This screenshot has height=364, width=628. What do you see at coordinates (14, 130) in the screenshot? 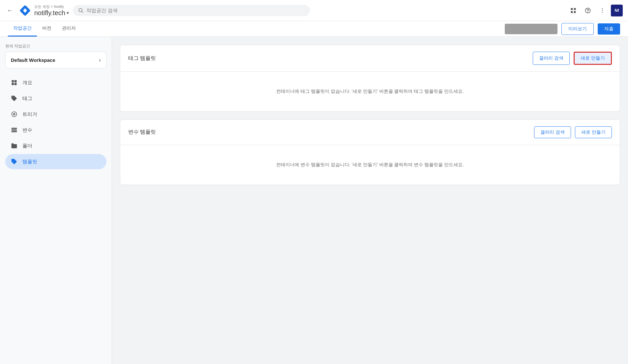
I see `variable-icon` at bounding box center [14, 130].